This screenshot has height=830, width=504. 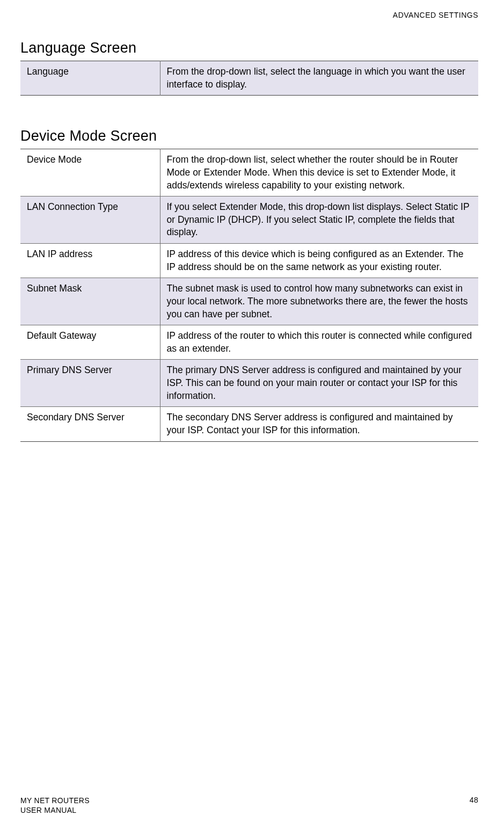 I want to click on section-block: Language ScreenLanguageFrom the drop-dow…, so click(x=249, y=68).